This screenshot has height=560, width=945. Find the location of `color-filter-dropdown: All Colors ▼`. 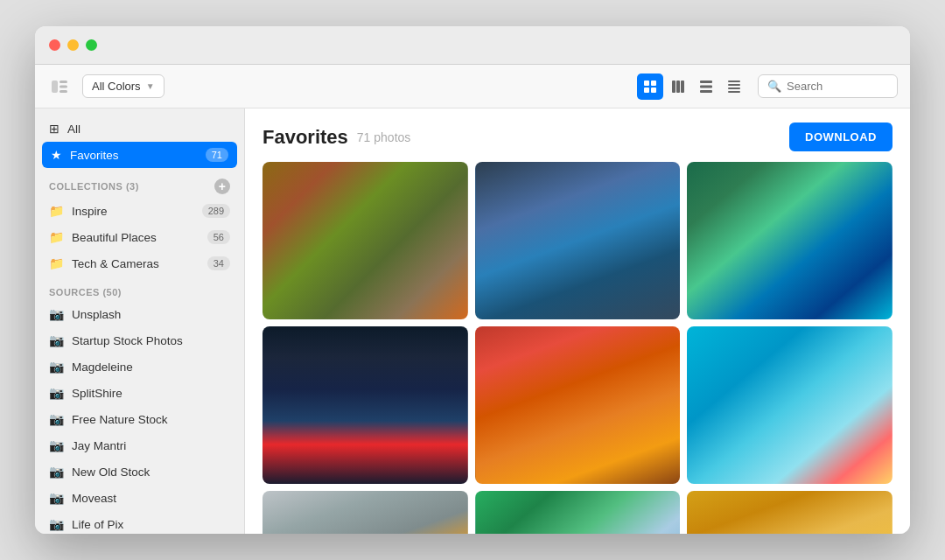

color-filter-dropdown: All Colors ▼ is located at coordinates (123, 86).